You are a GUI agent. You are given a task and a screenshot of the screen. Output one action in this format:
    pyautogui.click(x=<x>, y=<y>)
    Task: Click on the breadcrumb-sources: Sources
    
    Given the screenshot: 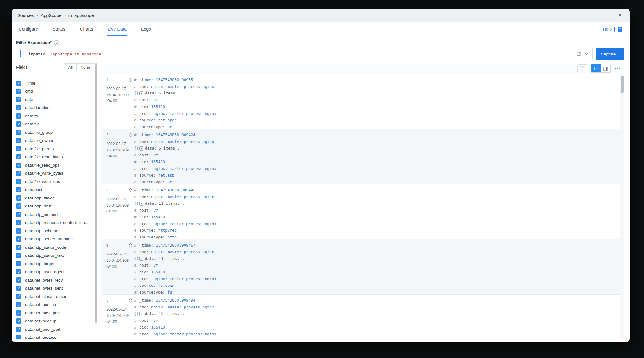 What is the action you would take?
    pyautogui.click(x=25, y=15)
    